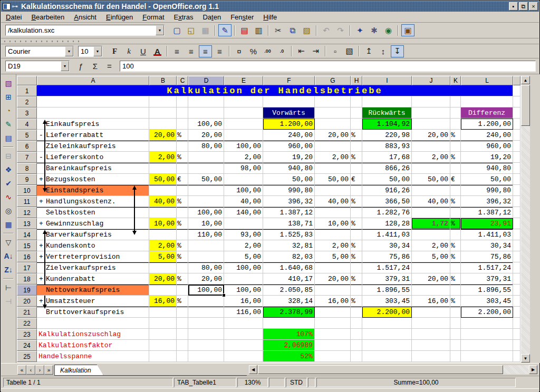 This screenshot has width=540, height=392. Describe the element at coordinates (27, 157) in the screenshot. I see `row-header-7: 7` at that location.